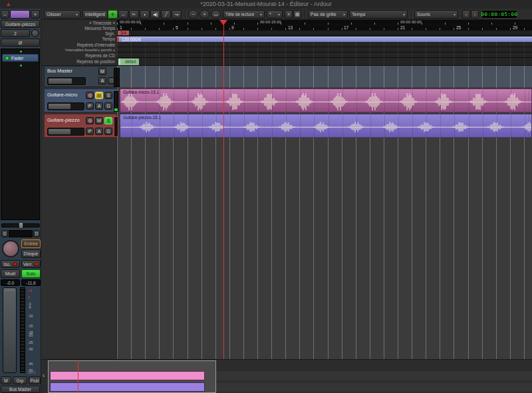  Describe the element at coordinates (63, 15) in the screenshot. I see `edit-mode-combo: Glisser▾` at that location.